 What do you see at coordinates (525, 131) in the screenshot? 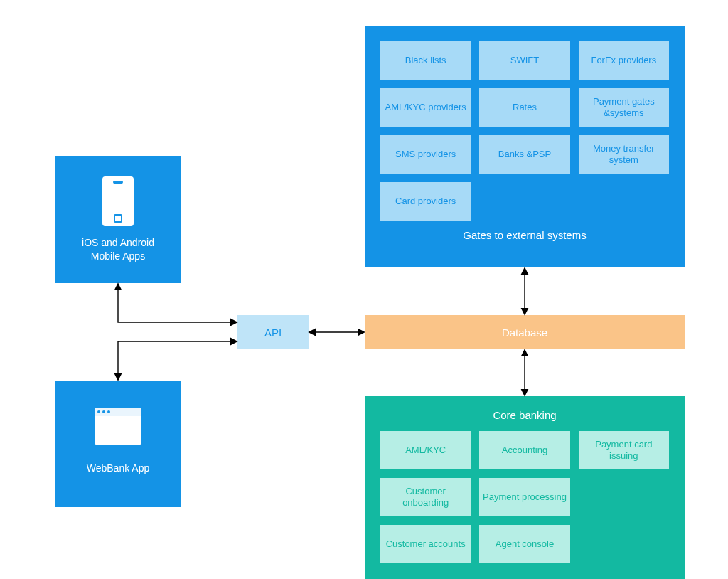
I see `external-chip-grid: Black lists SWIFT ForEx providers AML/KY…` at bounding box center [525, 131].